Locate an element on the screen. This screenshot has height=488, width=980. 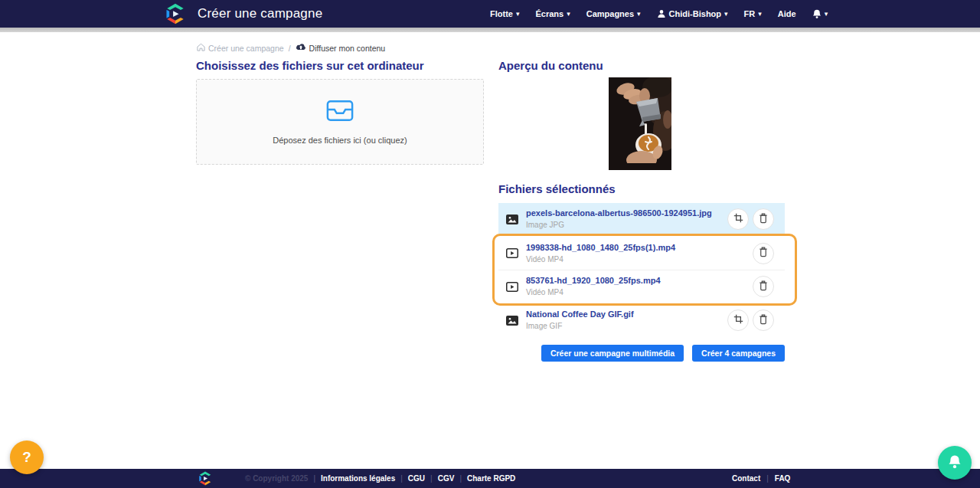
nav-item-flotte: Flotte ▾ is located at coordinates (505, 14).